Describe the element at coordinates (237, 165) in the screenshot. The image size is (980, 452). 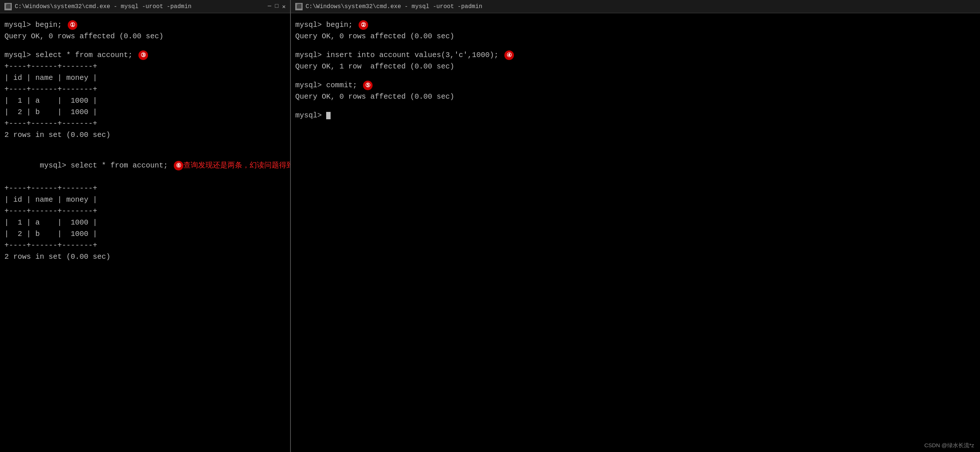
I see `annotation-text-6: 查询发现还是两条，幻读问题得到解决` at that location.